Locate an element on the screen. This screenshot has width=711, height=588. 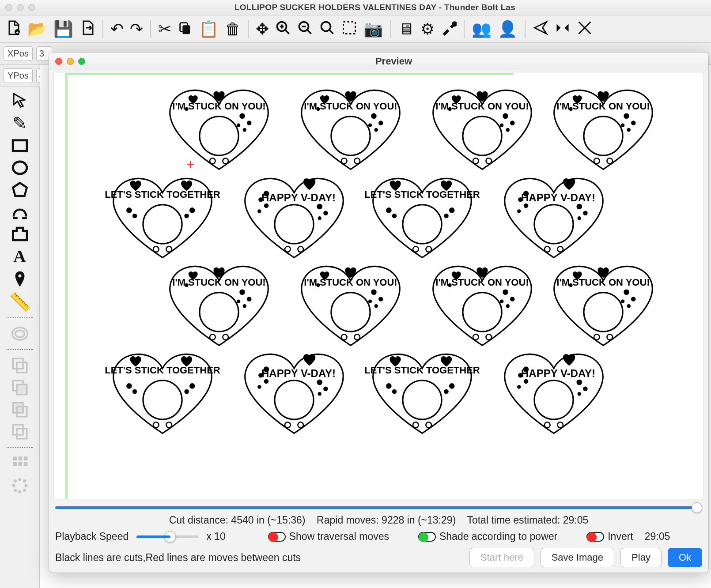
preview-minimize-button is located at coordinates (70, 61).